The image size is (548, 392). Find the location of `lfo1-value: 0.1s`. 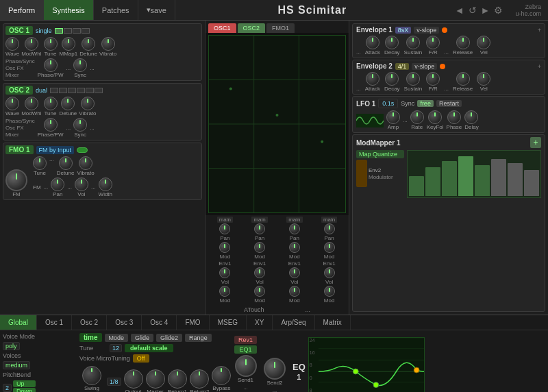

lfo1-value: 0.1s is located at coordinates (388, 103).